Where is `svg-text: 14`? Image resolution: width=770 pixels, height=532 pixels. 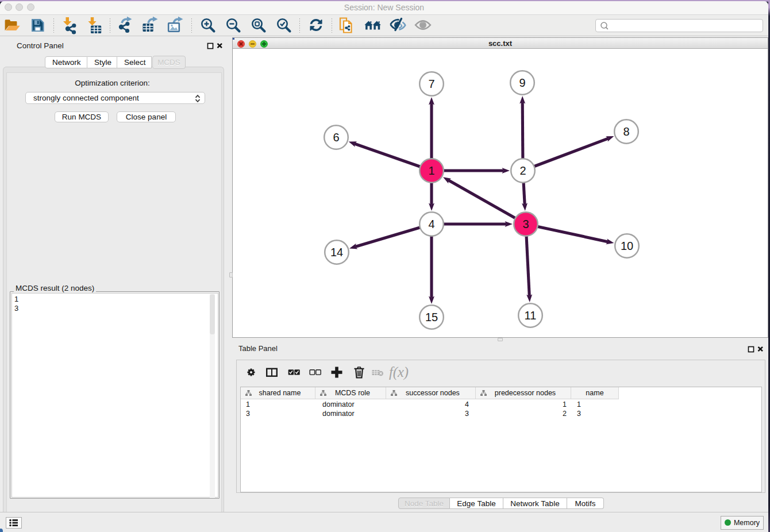 svg-text: 14 is located at coordinates (337, 252).